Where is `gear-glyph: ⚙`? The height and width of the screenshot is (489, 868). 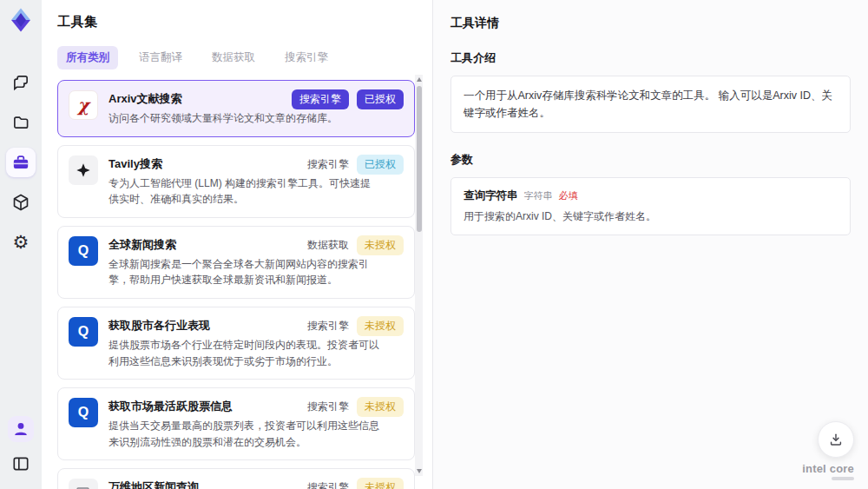
gear-glyph: ⚙ is located at coordinates (21, 243).